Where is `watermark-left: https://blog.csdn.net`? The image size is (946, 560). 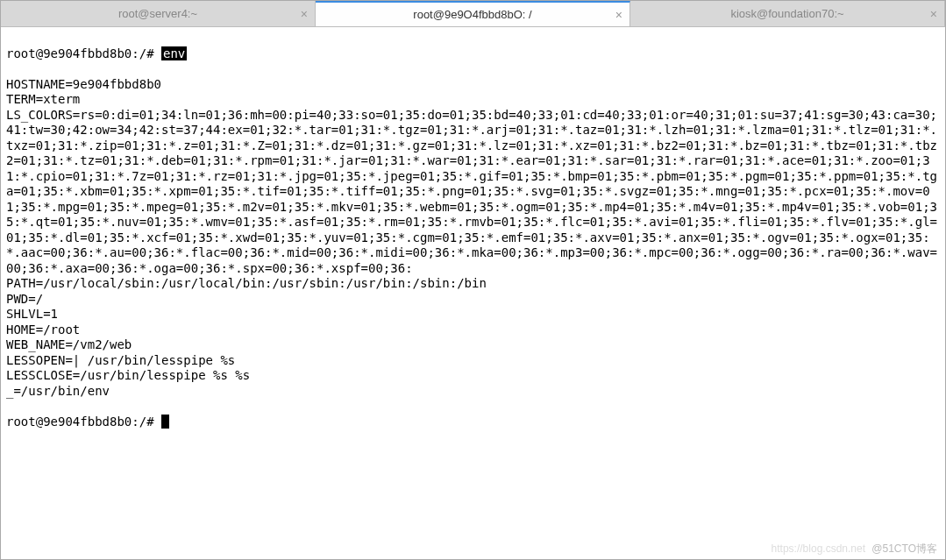 watermark-left: https://blog.csdn.net is located at coordinates (819, 549).